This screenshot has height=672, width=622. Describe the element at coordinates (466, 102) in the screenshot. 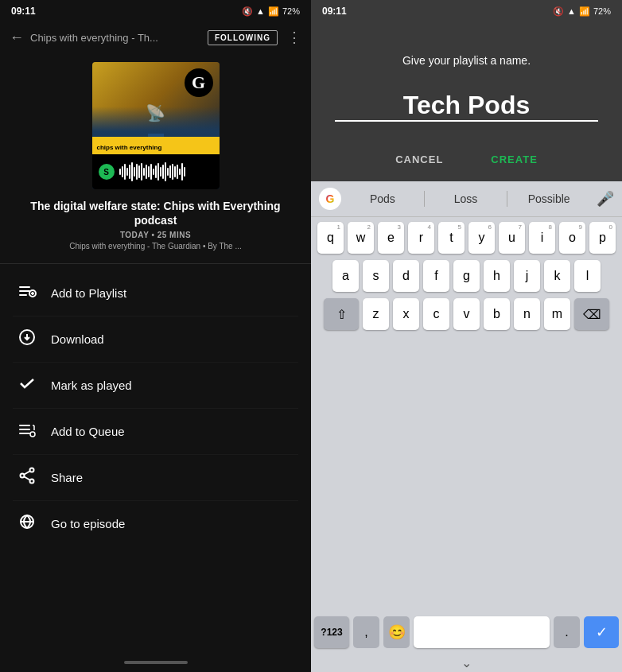

I see `playlist-name-dialog: Give your playlist a name. CANCEL CREATE` at that location.